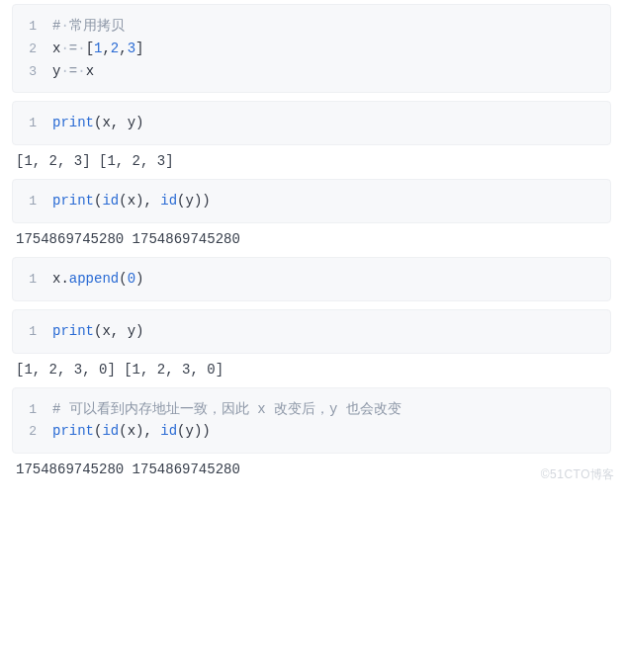 The height and width of the screenshot is (672, 623). What do you see at coordinates (98, 48) in the screenshot?
I see `code-content: x·=·[1,2,3]` at bounding box center [98, 48].